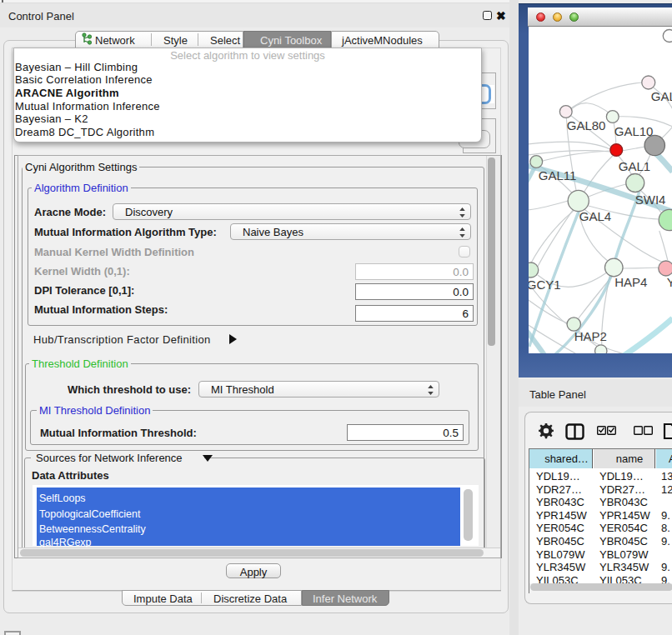 The height and width of the screenshot is (635, 672). What do you see at coordinates (669, 282) in the screenshot?
I see `svg-text: Y` at bounding box center [669, 282].